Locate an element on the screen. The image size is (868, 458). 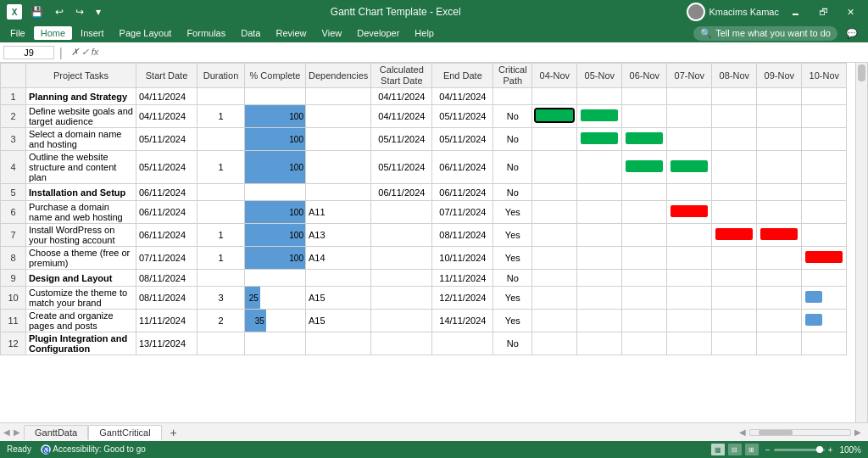
zoom-in-icon: + is located at coordinates (831, 450).